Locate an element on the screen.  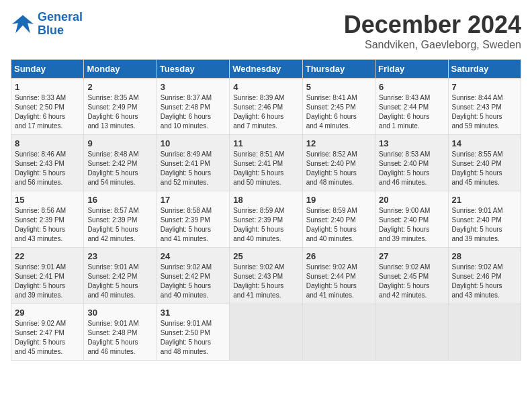
day-info: Sunrise: 8:39 AM Sunset: 2:46 PM Dayligh… is located at coordinates (266, 112).